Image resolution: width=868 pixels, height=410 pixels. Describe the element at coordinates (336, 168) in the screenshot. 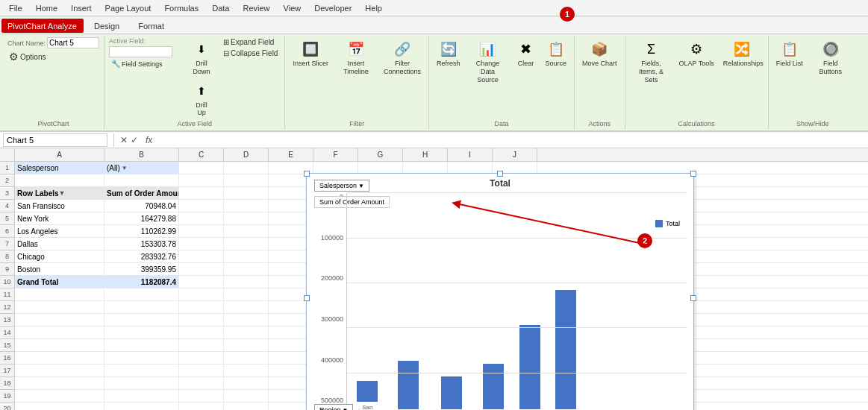

I see `cell-f1` at that location.